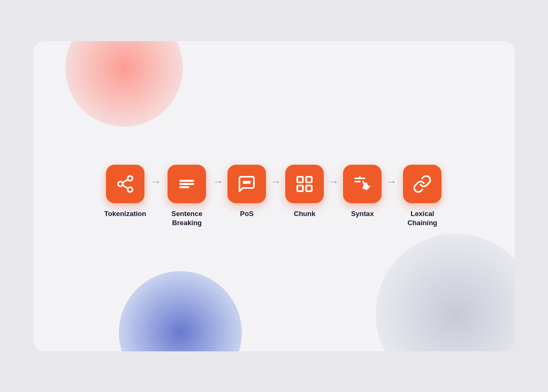 The width and height of the screenshot is (548, 392). I want to click on step-sentence-breaking: Sentence Breaking, so click(187, 196).